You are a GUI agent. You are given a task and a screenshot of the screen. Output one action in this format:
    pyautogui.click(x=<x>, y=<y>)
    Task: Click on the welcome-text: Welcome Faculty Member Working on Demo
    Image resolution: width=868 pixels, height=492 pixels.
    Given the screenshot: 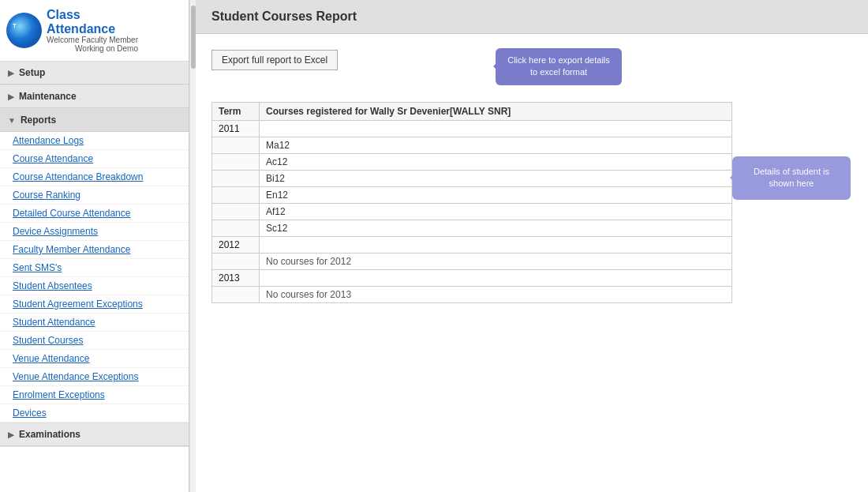 What is the action you would take?
    pyautogui.click(x=92, y=44)
    